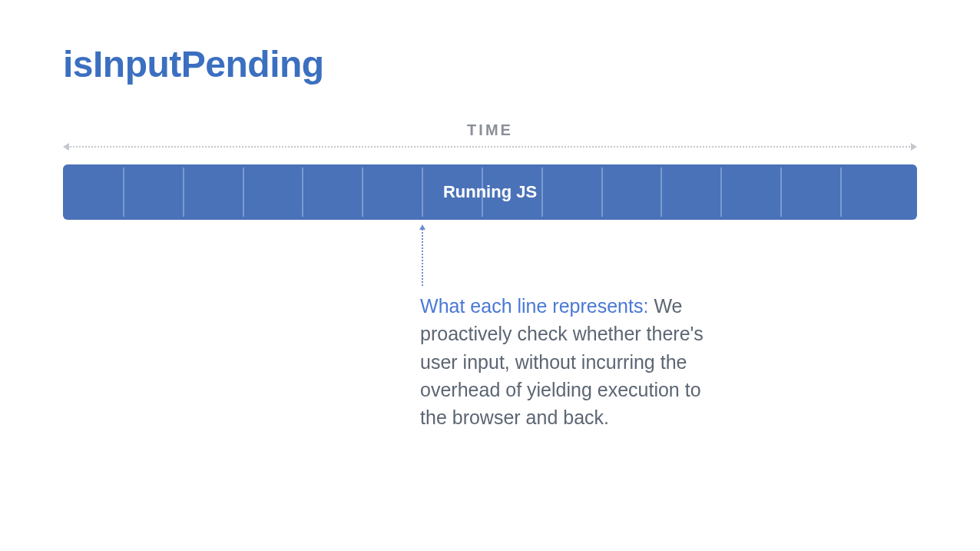  What do you see at coordinates (194, 65) in the screenshot?
I see `page-title: isInputPending` at bounding box center [194, 65].